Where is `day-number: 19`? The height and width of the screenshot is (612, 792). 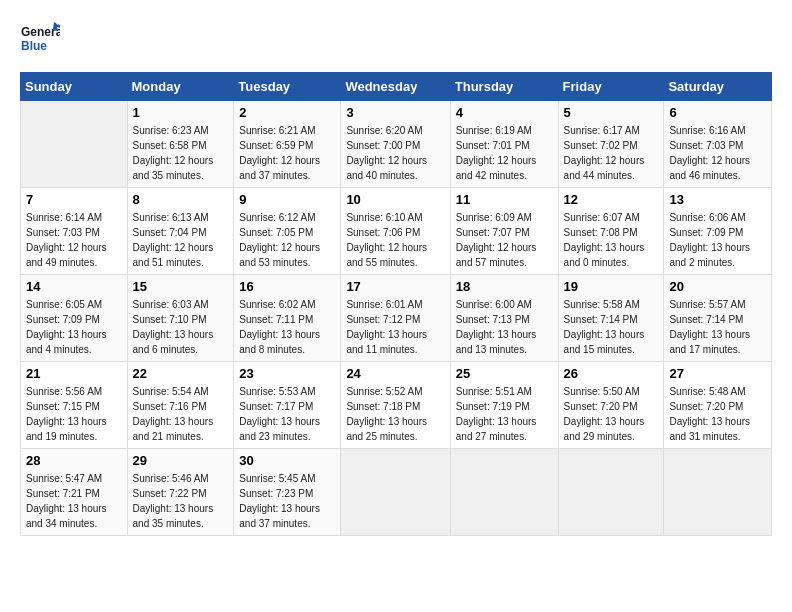 day-number: 19 is located at coordinates (612, 286).